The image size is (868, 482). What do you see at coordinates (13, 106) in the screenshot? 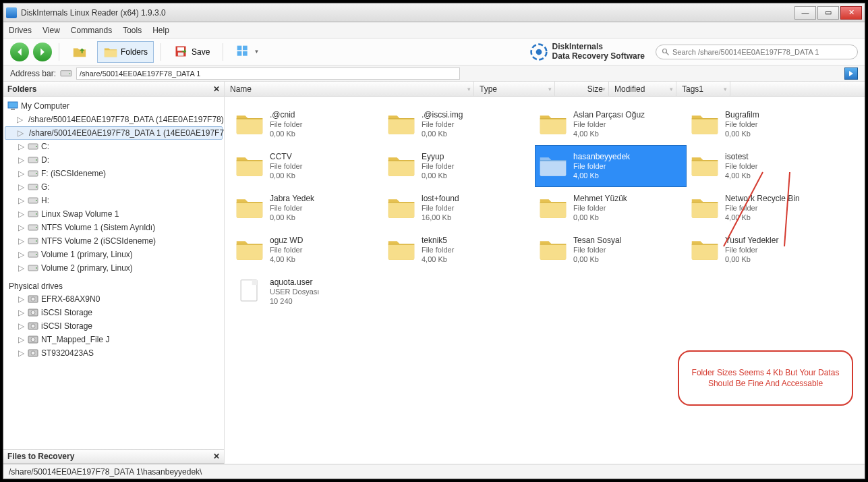
I see `computer-icon` at bounding box center [13, 106].